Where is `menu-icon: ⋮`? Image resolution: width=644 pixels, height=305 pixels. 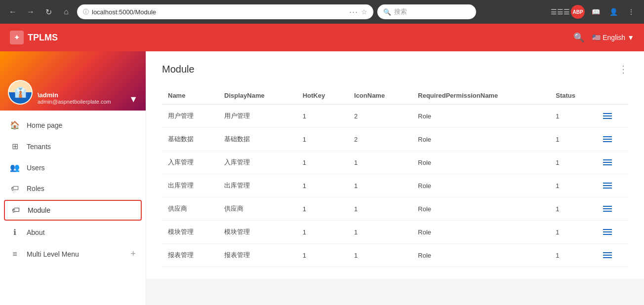 menu-icon: ⋮ is located at coordinates (631, 12).